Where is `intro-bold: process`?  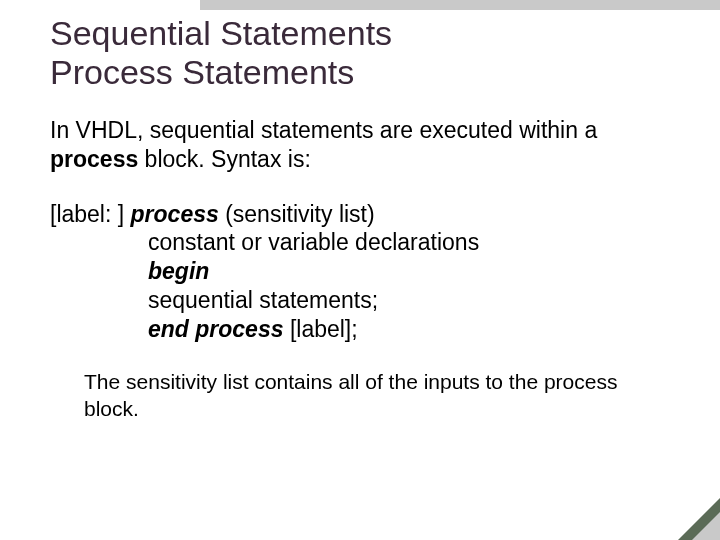
intro-bold: process is located at coordinates (94, 159).